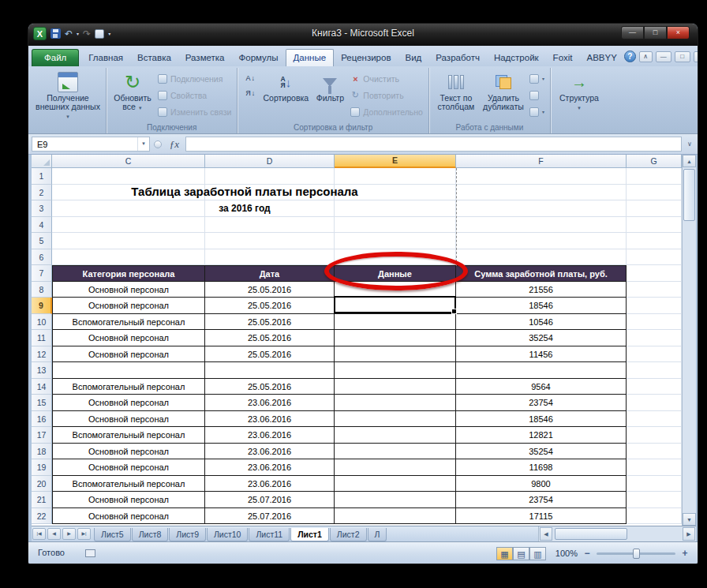 This screenshot has width=707, height=588. I want to click on cell-G7, so click(654, 273).